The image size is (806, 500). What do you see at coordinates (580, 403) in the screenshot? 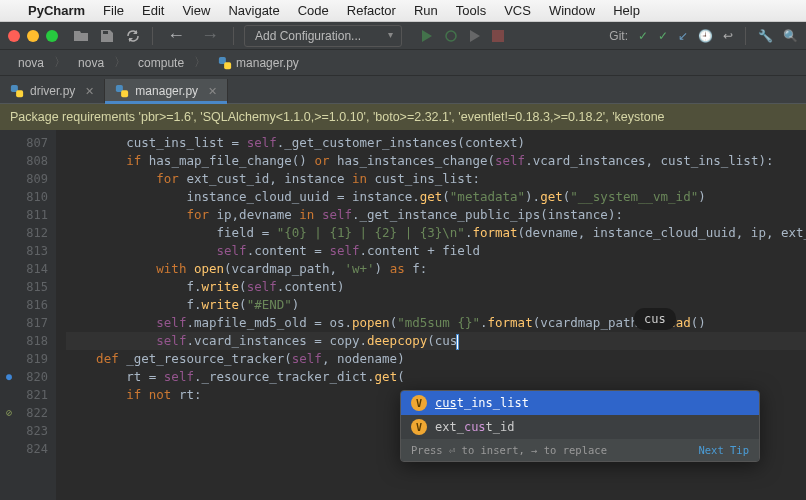
I see `autocomplete-item: V cust_ins_list` at bounding box center [580, 403].